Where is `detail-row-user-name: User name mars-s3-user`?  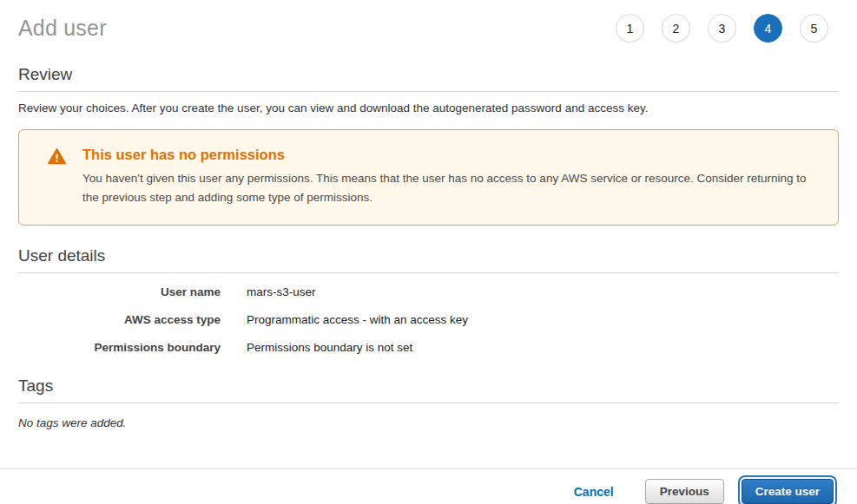
detail-row-user-name: User name mars-s3-user is located at coordinates (429, 291).